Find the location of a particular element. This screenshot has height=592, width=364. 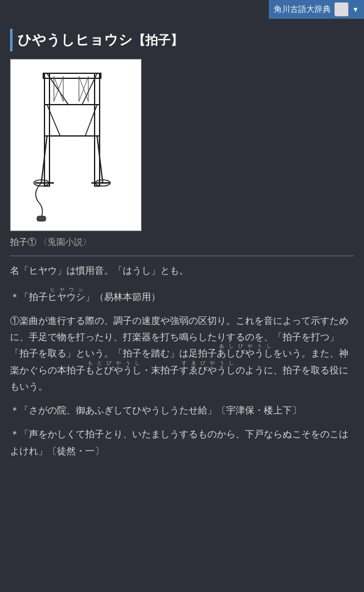

entry-title: ひやうしヒョウシ【拍子】 is located at coordinates (182, 40).